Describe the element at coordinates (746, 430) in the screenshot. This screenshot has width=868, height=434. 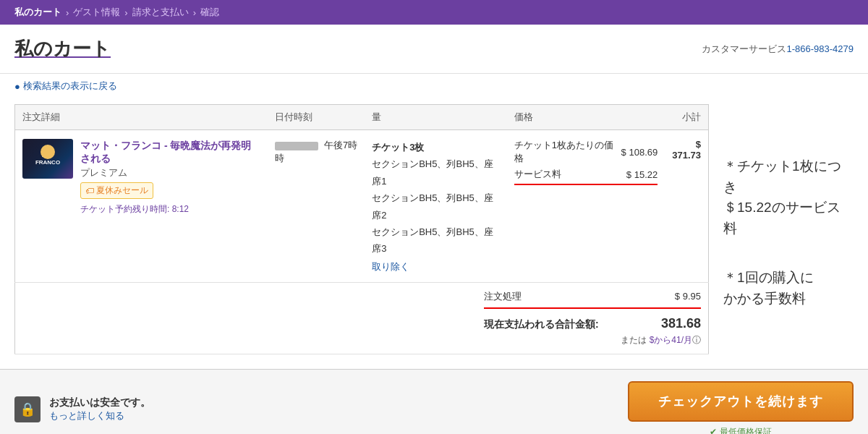
I see `best-price-text: 最低価格保証` at that location.